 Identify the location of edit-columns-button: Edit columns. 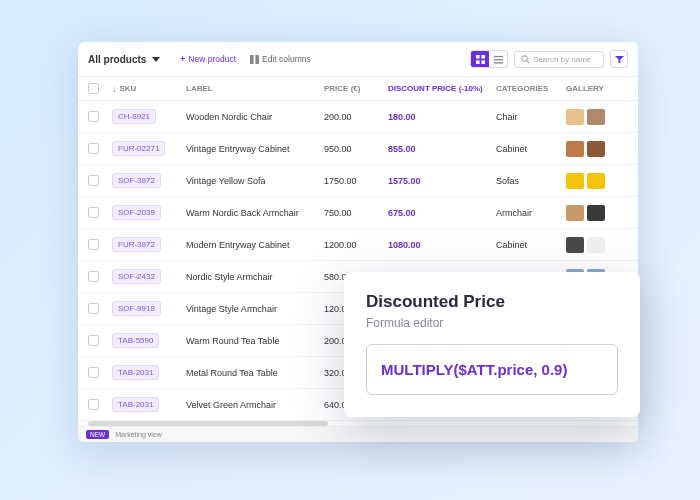
(280, 59).